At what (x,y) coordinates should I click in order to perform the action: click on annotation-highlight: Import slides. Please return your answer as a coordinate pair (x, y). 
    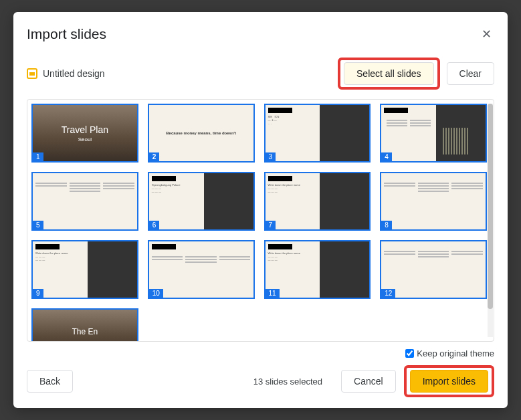
    Looking at the image, I should click on (449, 381).